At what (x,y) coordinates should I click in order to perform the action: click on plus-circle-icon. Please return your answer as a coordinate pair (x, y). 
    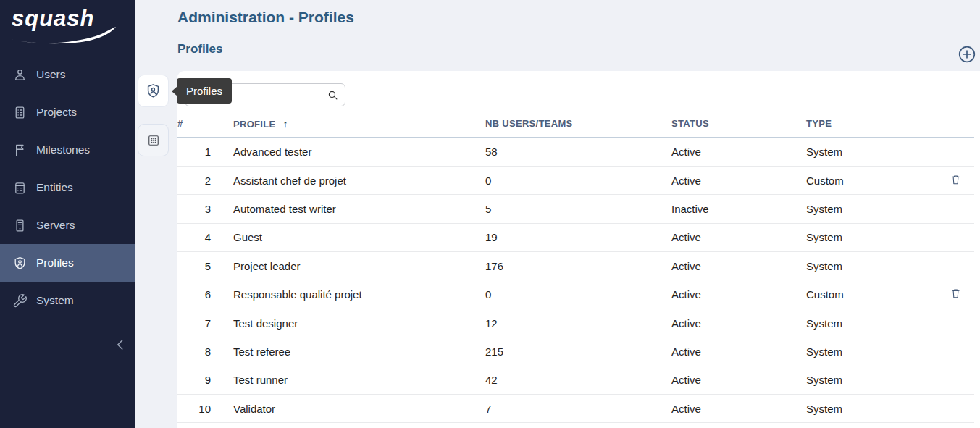
    Looking at the image, I should click on (967, 54).